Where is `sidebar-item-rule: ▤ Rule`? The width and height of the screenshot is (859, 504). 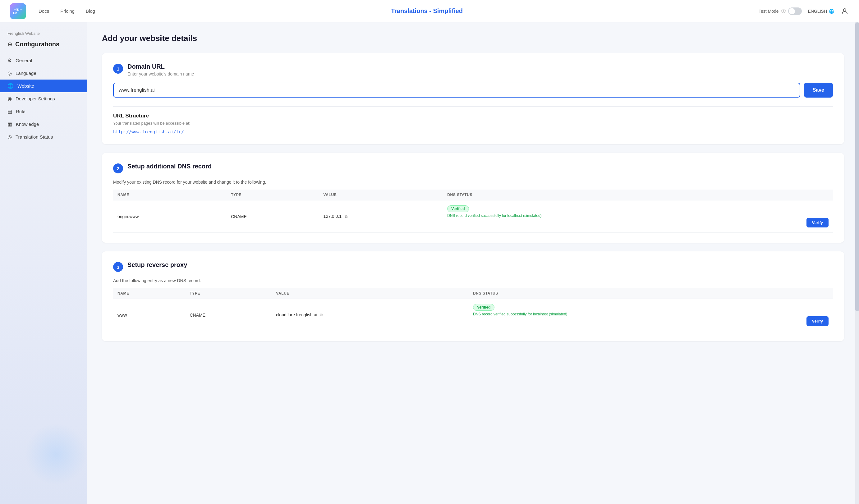
sidebar-item-rule: ▤ Rule is located at coordinates (44, 111).